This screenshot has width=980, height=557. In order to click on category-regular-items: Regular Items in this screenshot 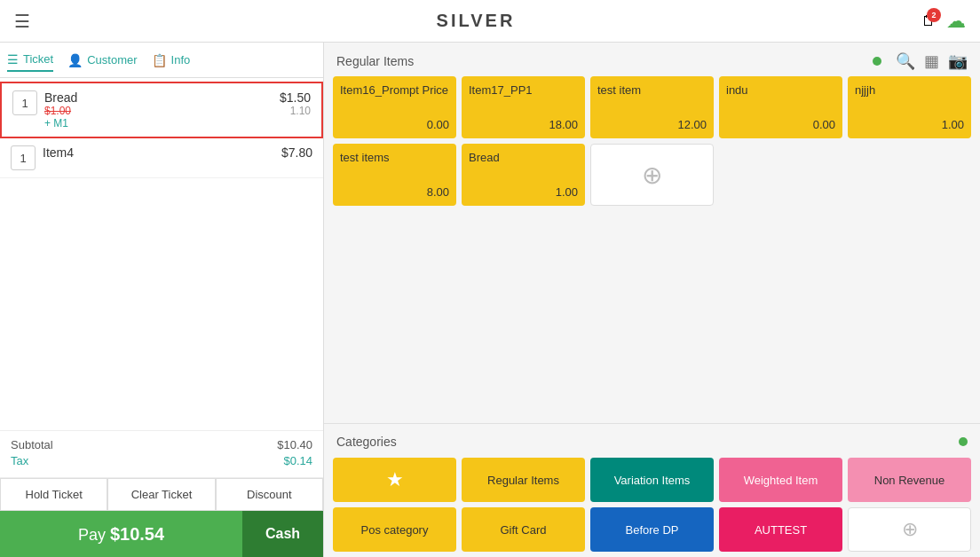, I will do `click(524, 480)`.